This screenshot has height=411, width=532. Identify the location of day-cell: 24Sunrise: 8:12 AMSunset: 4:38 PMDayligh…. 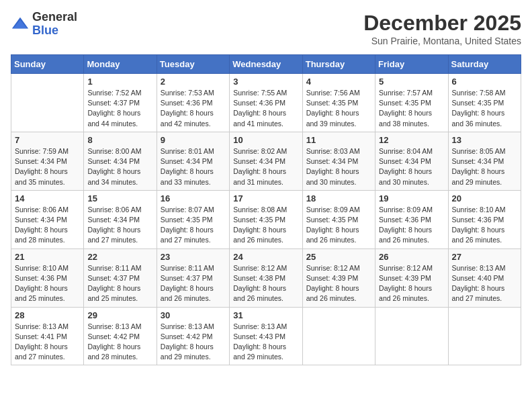
(266, 278).